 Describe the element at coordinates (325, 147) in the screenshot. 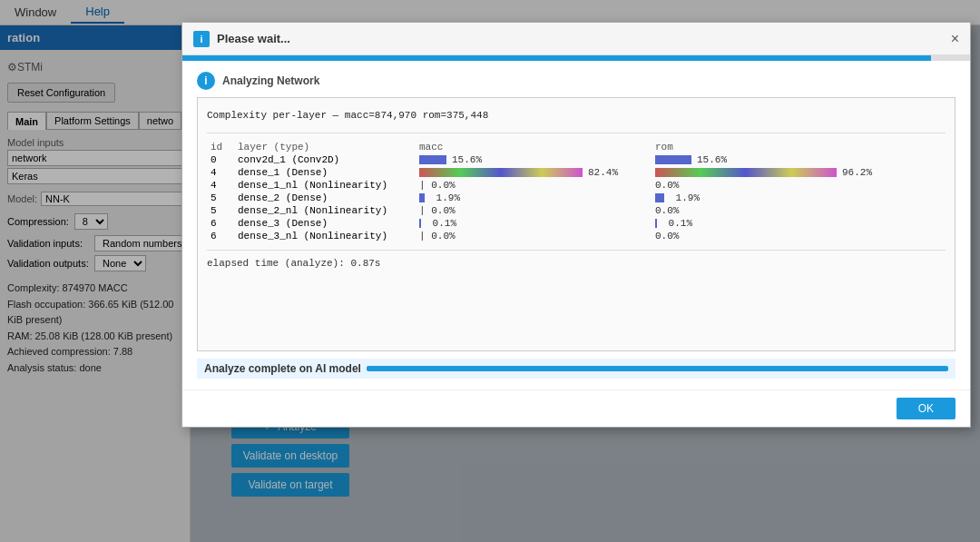

I see `col-layer: layer (type)` at that location.